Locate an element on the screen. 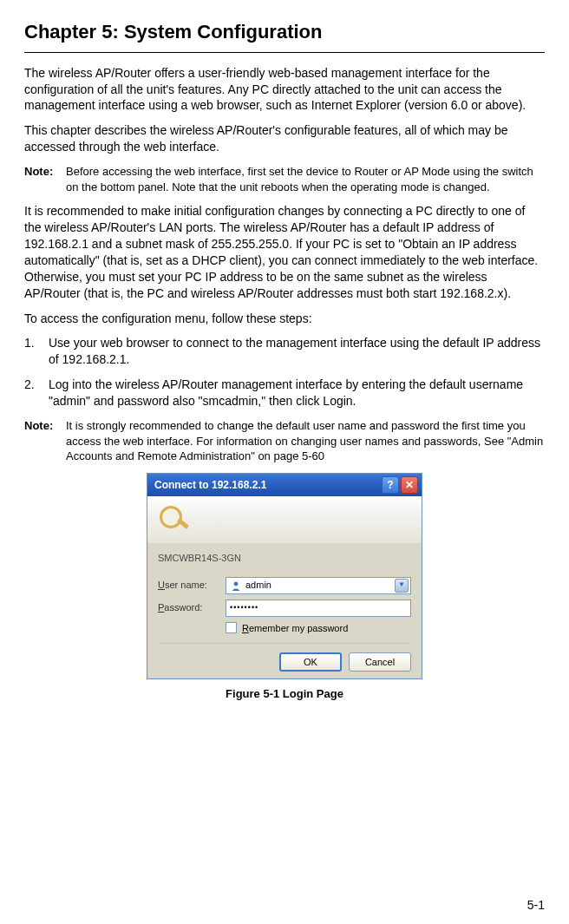 The height and width of the screenshot is (924, 569). step-2-body: Log into the wireless AP/Router manageme… is located at coordinates (297, 393).